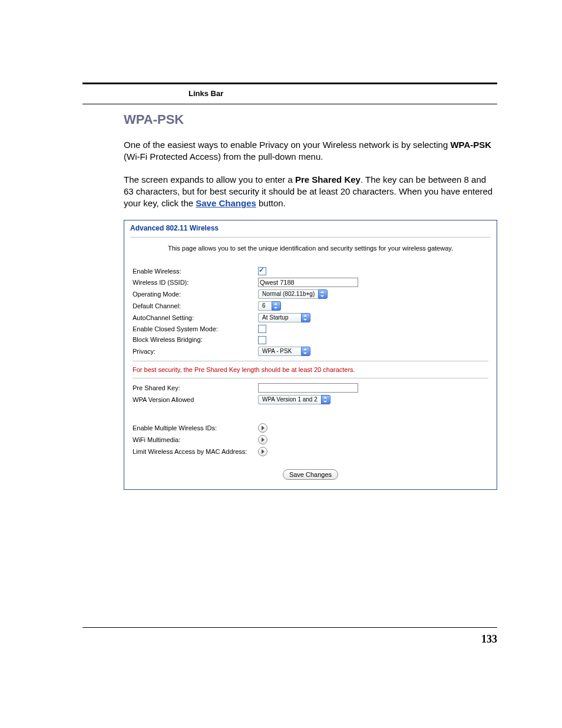  I want to click on footer-rule, so click(290, 627).